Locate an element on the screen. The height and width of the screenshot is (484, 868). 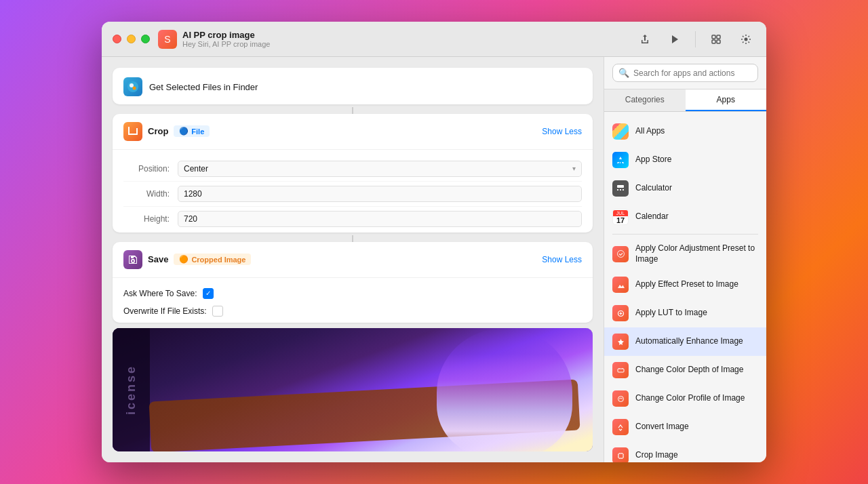
show-less-crop: Show Less is located at coordinates (561, 132).